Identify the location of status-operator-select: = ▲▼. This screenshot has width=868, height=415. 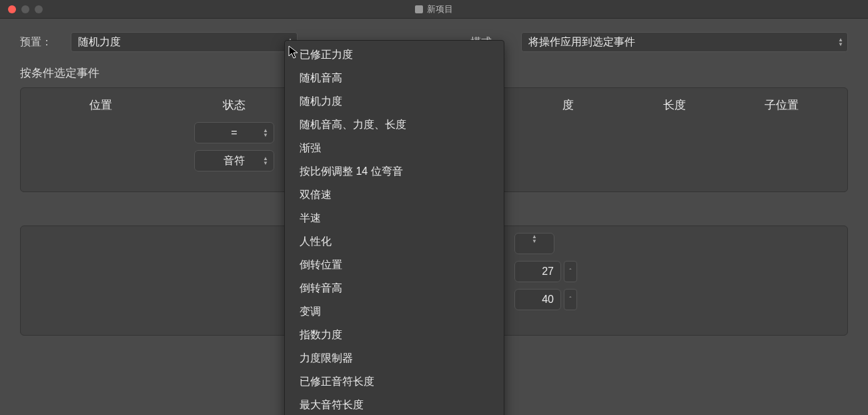
(234, 133).